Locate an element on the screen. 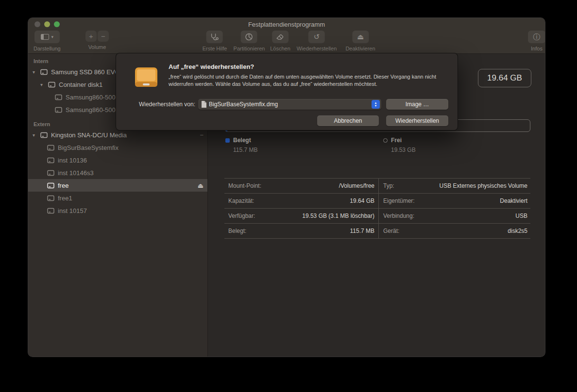 This screenshot has height=392, width=577. cell-value: Deaktiviert is located at coordinates (514, 201).